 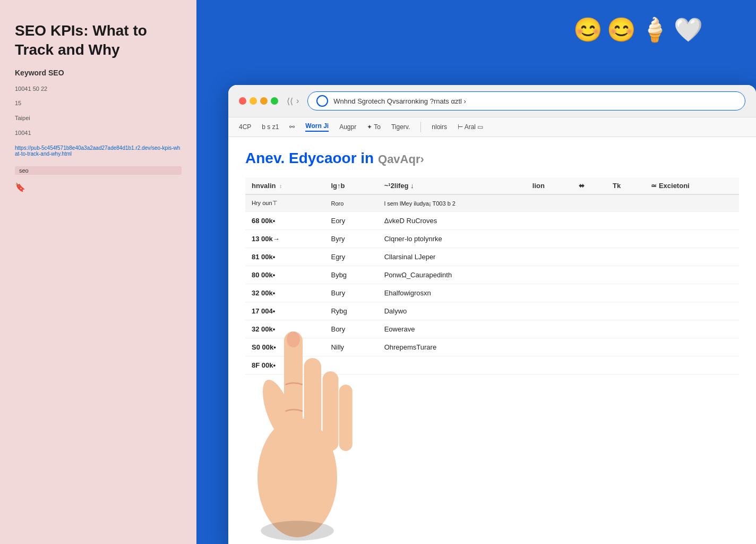 I want to click on content-title: Anev. Edycaoor in QavAqr›, so click(x=492, y=158).